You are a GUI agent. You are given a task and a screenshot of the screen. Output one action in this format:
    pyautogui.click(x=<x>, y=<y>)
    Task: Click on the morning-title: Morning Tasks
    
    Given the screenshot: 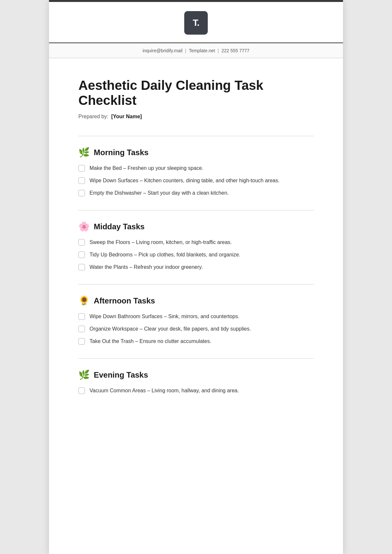 What is the action you would take?
    pyautogui.click(x=121, y=153)
    